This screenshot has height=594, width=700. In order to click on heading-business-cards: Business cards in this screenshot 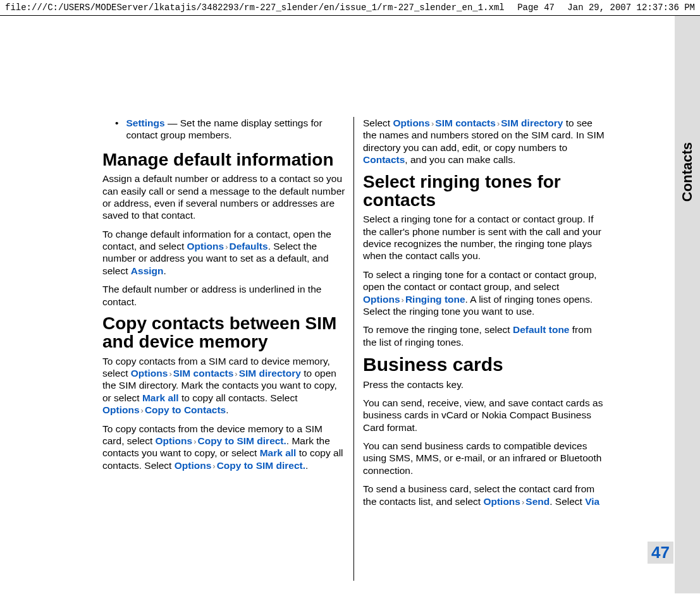, I will do `click(484, 365)`.